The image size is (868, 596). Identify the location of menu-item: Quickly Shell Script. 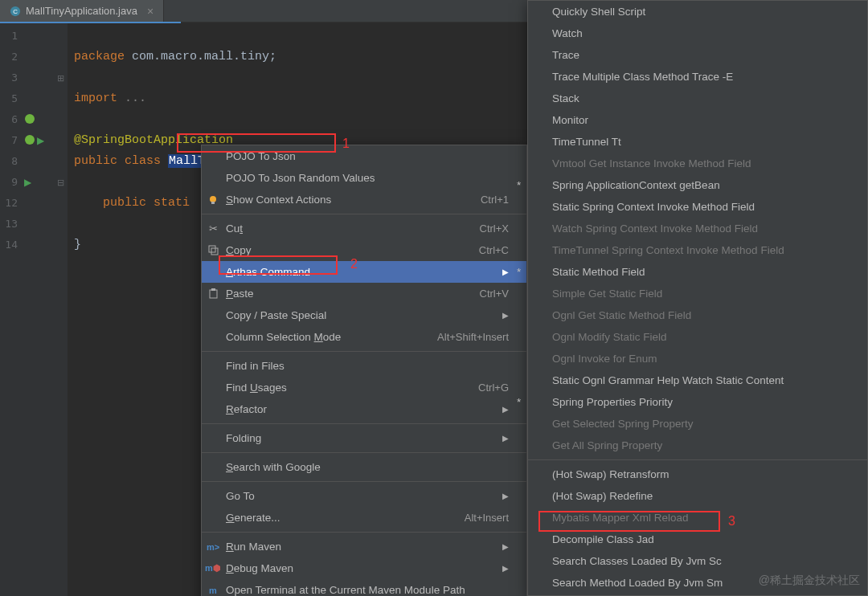
(698, 11).